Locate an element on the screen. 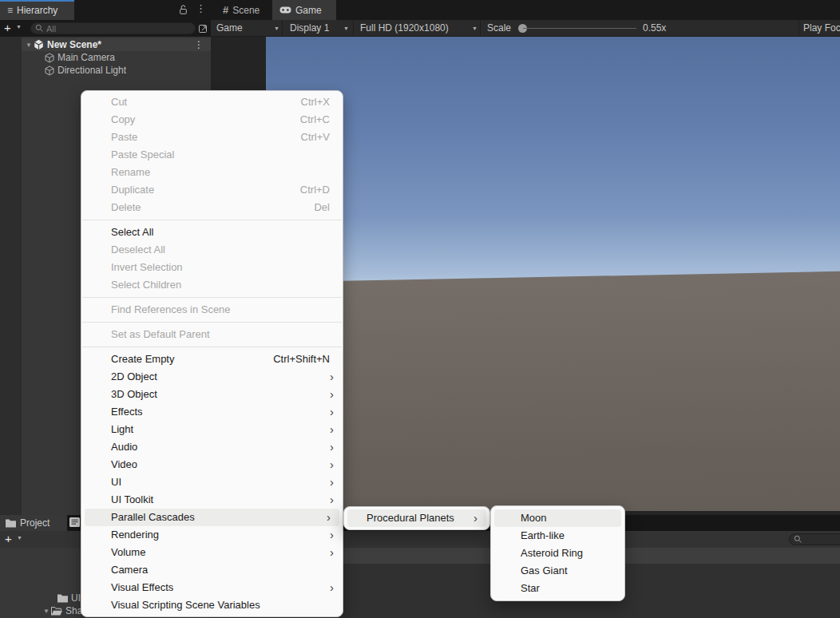 Image resolution: width=840 pixels, height=618 pixels. menu-item-label: Select Children is located at coordinates (146, 285).